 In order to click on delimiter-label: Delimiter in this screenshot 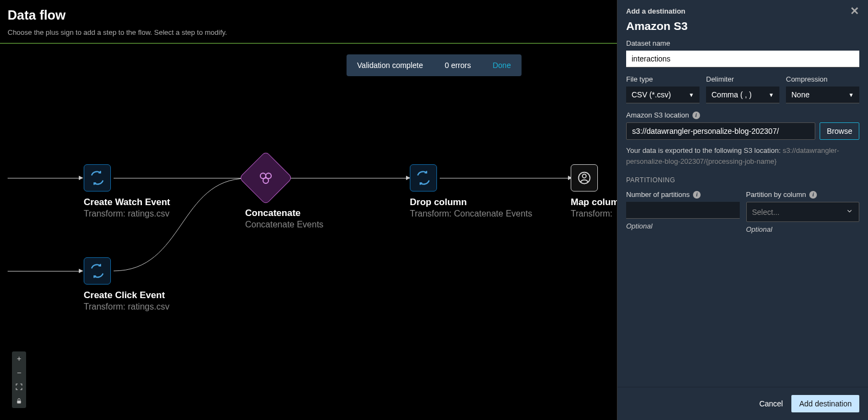, I will do `click(742, 79)`.